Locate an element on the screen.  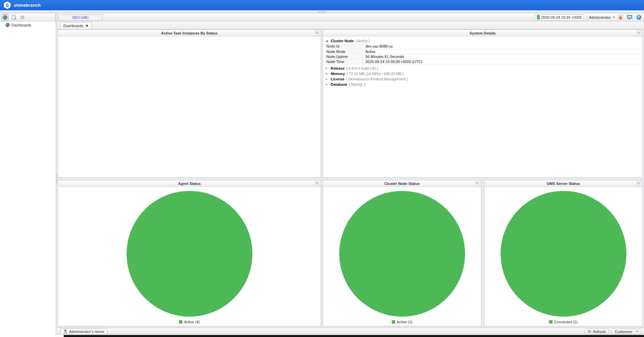
row-value: 2020-09-24 15:39:09 +0000 (UTC) is located at coordinates (501, 62).